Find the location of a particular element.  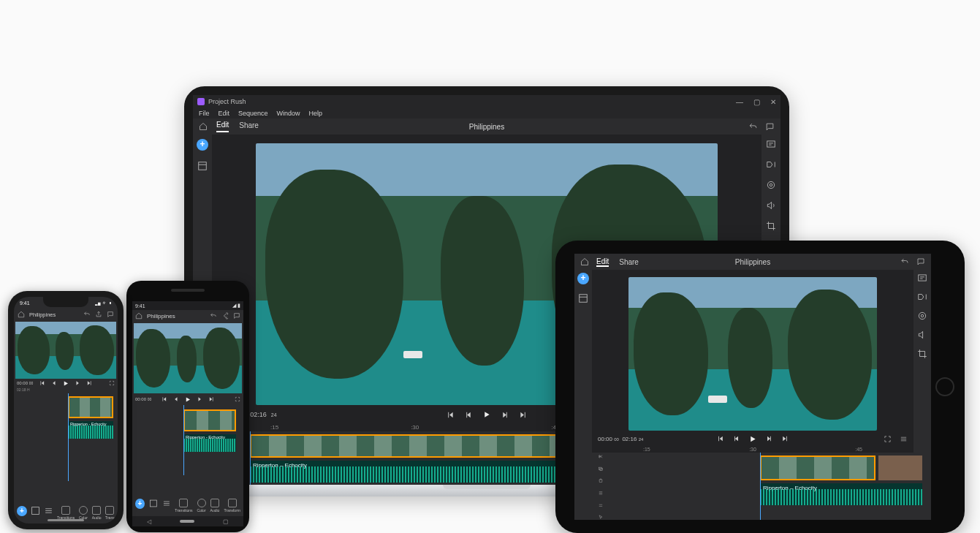

window-close-button: ✕ is located at coordinates (773, 102).